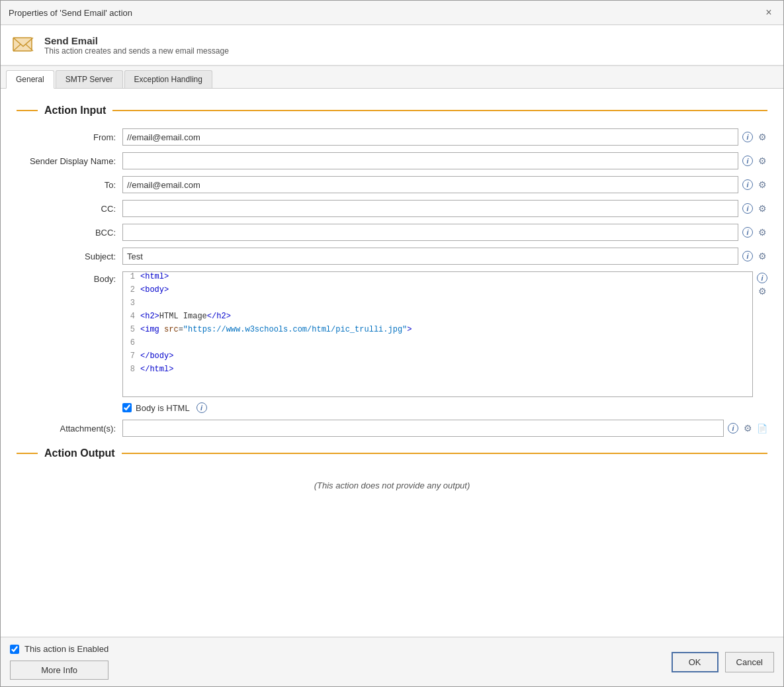 The image size is (784, 687). I want to click on attachments-input-wrapper: i ⚙ 📄, so click(445, 428).